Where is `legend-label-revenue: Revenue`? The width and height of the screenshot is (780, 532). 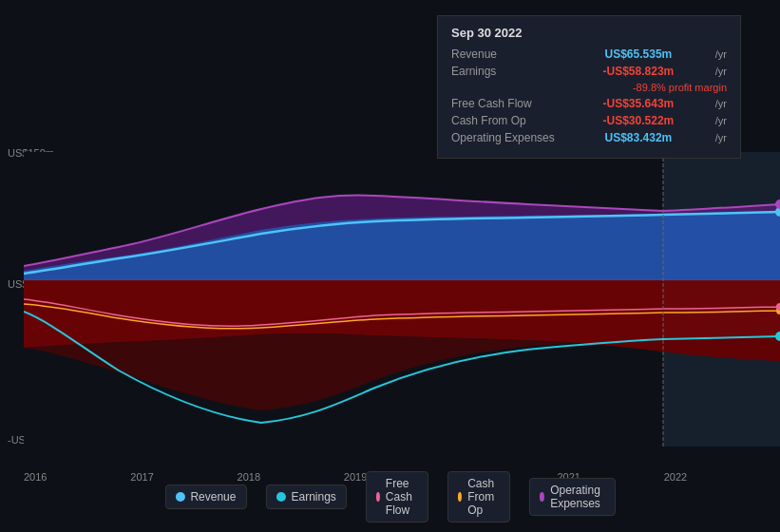 legend-label-revenue: Revenue is located at coordinates (213, 497).